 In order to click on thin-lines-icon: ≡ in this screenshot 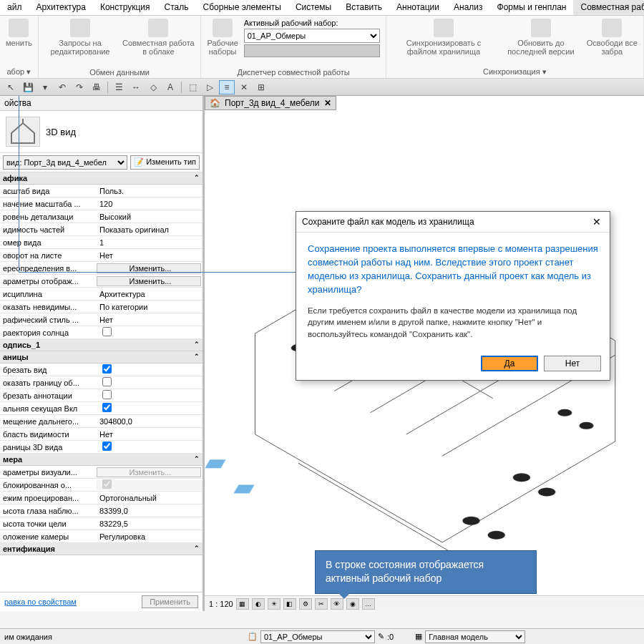, I will do `click(227, 87)`.